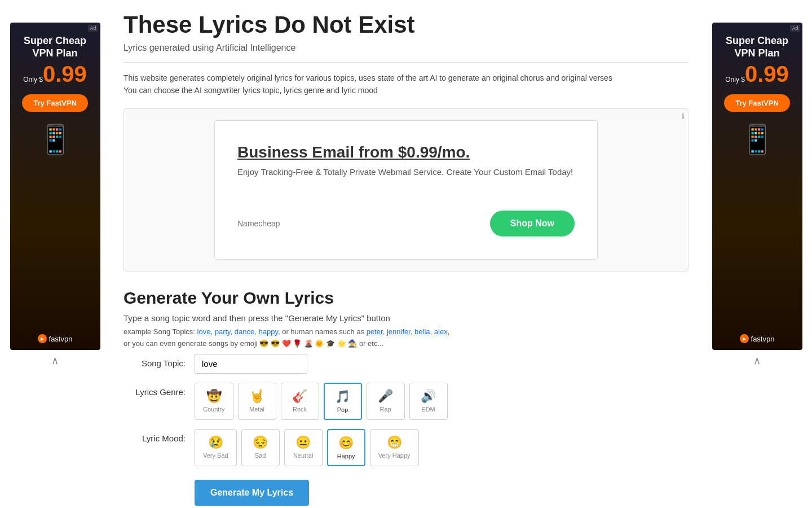  What do you see at coordinates (257, 409) in the screenshot?
I see `genre-metal-label: Metal` at bounding box center [257, 409].